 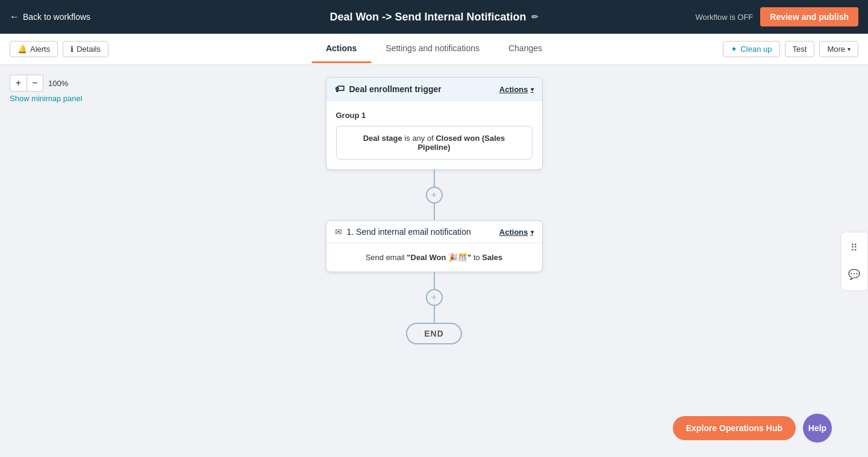 I want to click on action-recipient: Sales, so click(x=492, y=258).